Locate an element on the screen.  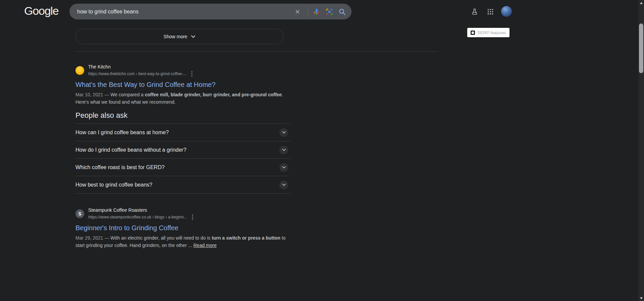
close-icon is located at coordinates (298, 12).